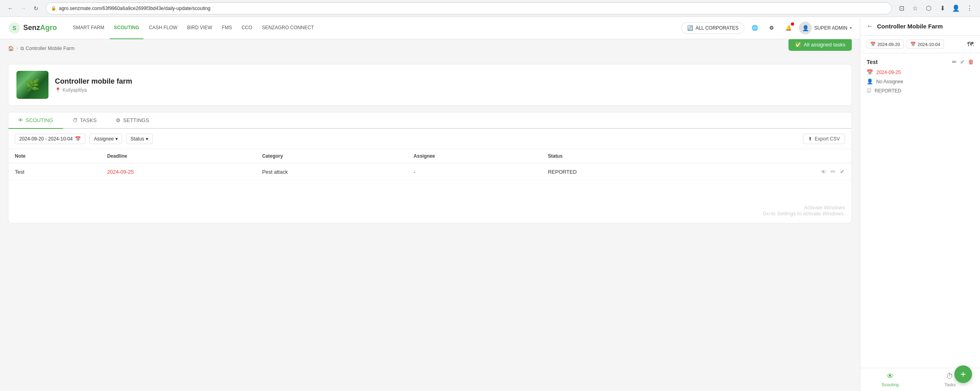  What do you see at coordinates (23, 8) in the screenshot?
I see `browser-nav-buttons: ← → ↻` at bounding box center [23, 8].